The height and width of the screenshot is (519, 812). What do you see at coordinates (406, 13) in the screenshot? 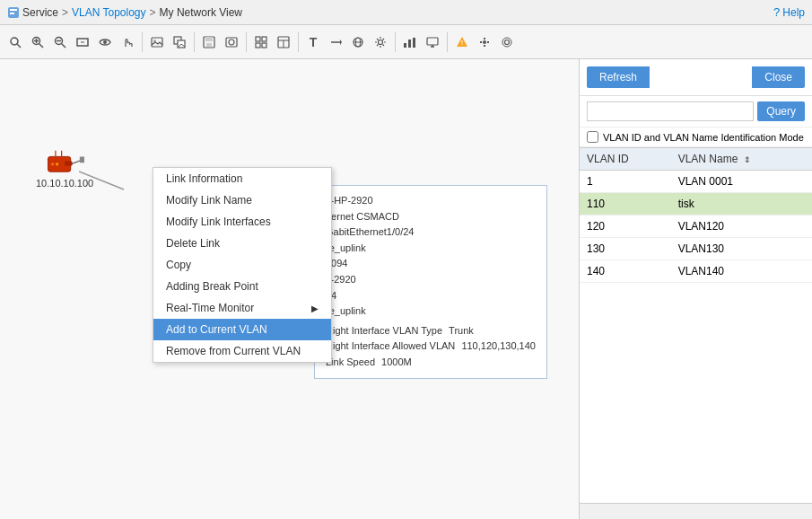
I see `top-bar: Service > VLAN Topology > My Network Vie…` at bounding box center [406, 13].